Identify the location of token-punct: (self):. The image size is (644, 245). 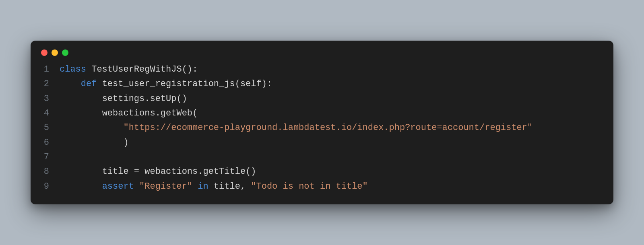
(254, 84).